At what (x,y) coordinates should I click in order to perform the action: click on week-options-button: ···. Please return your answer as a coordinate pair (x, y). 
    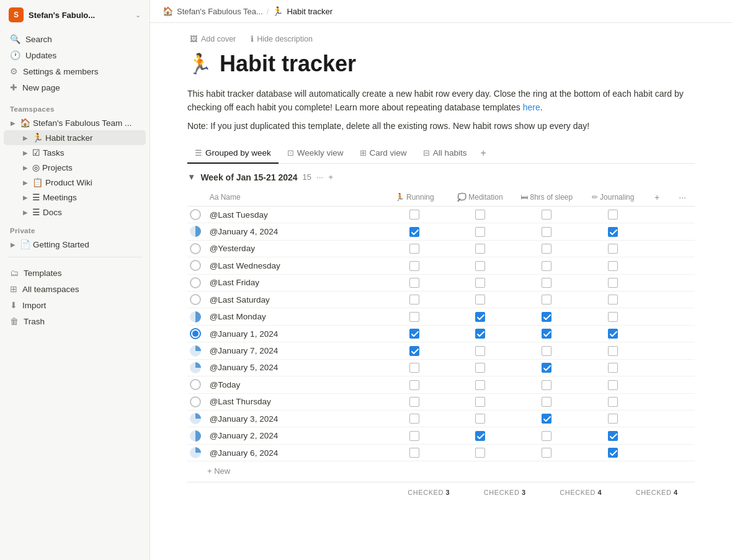
    Looking at the image, I should click on (320, 177).